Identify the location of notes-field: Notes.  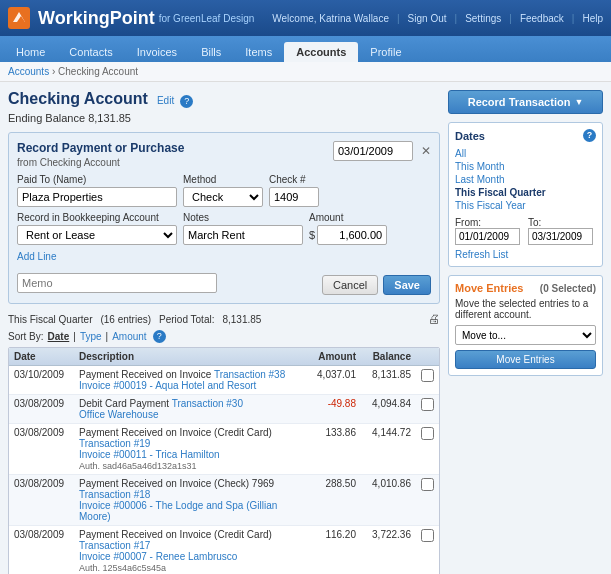
(243, 228).